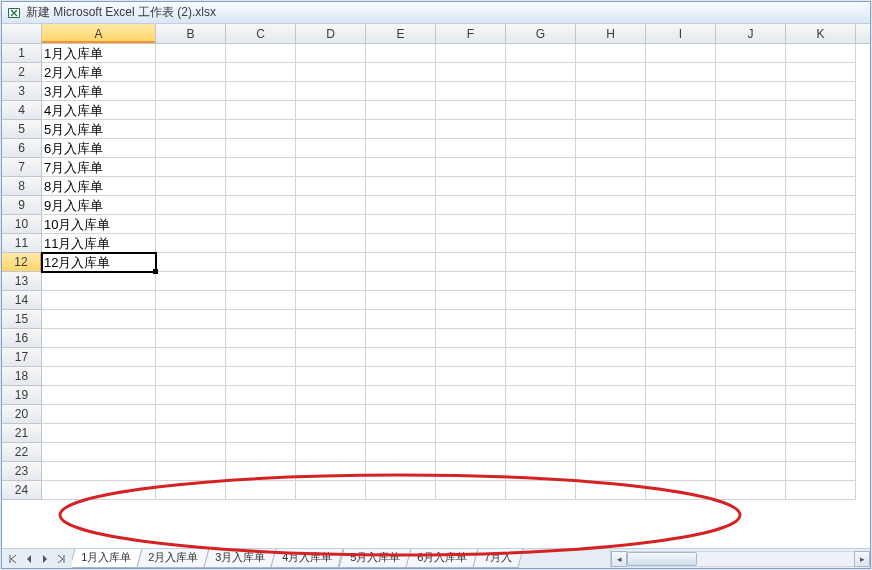 The image size is (872, 570). I want to click on row-header: 15, so click(22, 320).